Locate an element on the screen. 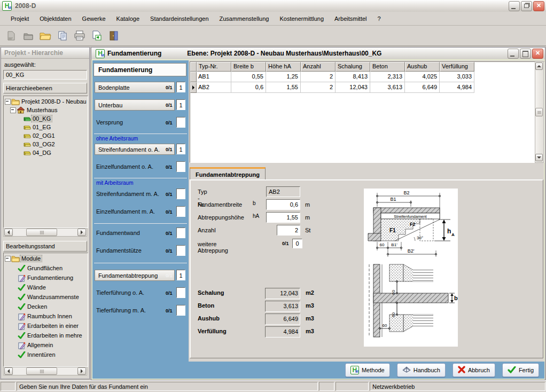 The image size is (546, 392). row-arrow-icon is located at coordinates (193, 88).